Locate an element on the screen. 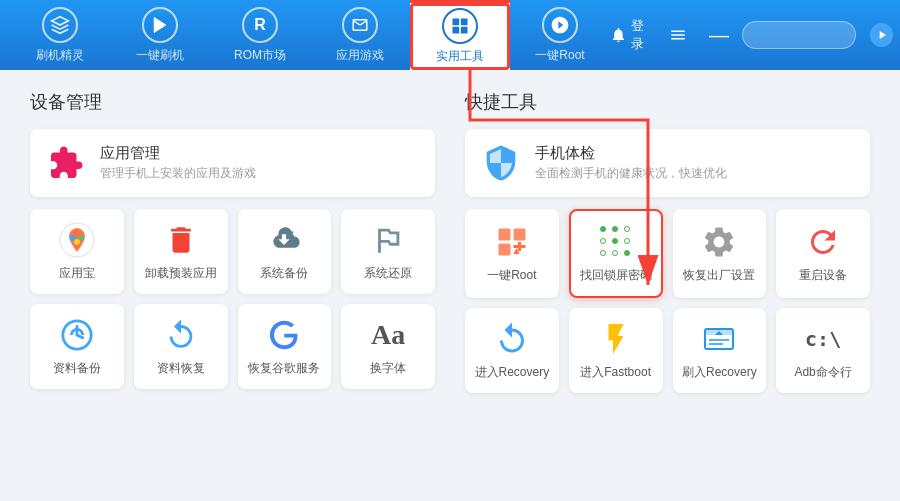 The height and width of the screenshot is (501, 900). enter-fastboot-item: 进入Fastboot is located at coordinates (616, 350).